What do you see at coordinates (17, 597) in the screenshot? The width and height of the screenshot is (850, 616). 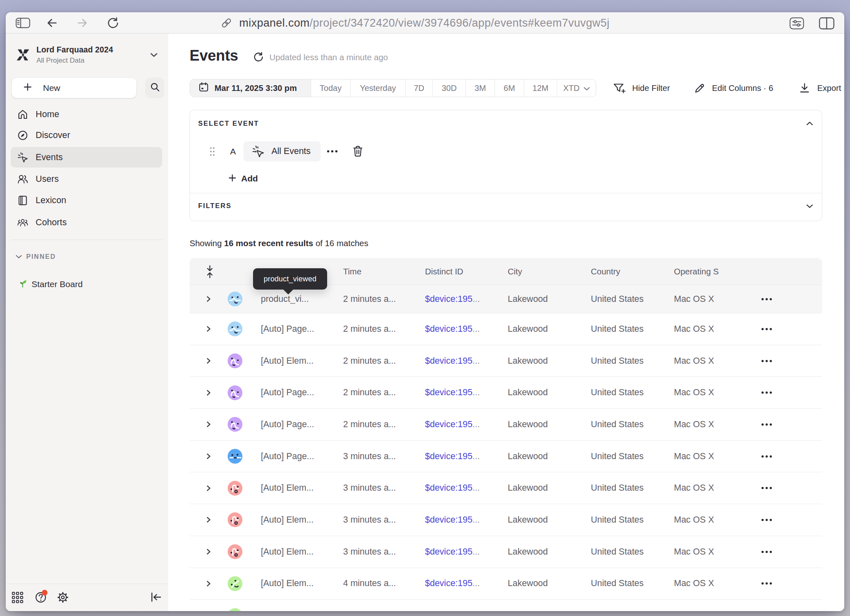 I see `apps-grid-icon` at bounding box center [17, 597].